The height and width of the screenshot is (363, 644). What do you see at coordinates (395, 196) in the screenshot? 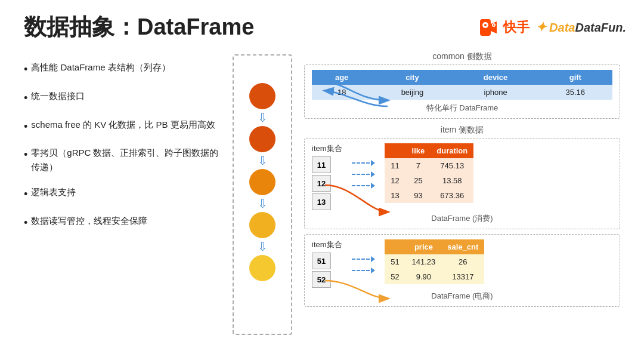
I see `consume-r3-id: 13` at bounding box center [395, 196].